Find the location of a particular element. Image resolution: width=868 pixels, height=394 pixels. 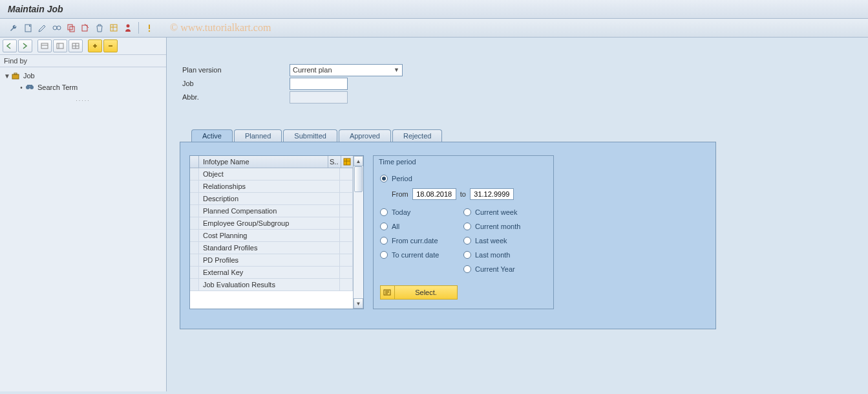

info-icon is located at coordinates (149, 28).